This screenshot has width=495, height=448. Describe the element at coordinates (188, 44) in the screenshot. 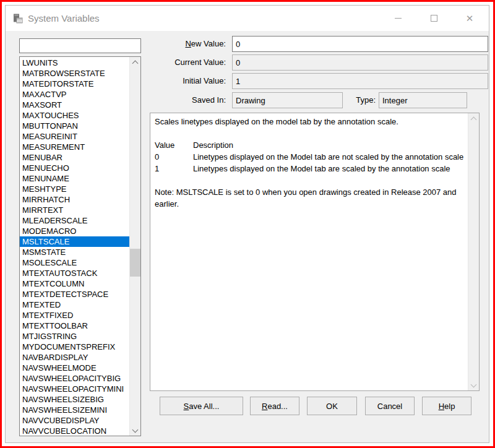

I see `new-value-label: New Value:` at that location.